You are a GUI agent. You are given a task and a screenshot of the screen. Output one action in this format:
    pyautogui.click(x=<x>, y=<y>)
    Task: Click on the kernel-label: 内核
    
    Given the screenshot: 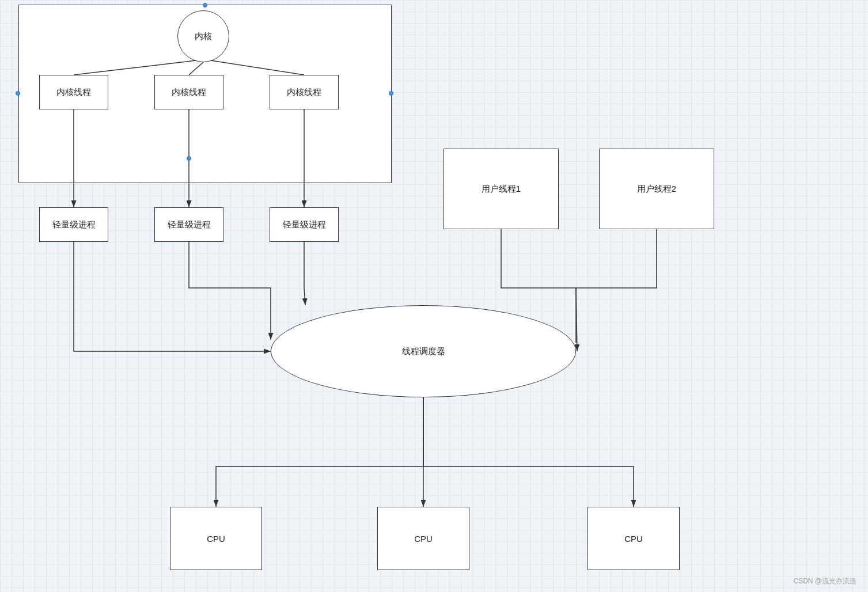 What is the action you would take?
    pyautogui.click(x=203, y=37)
    